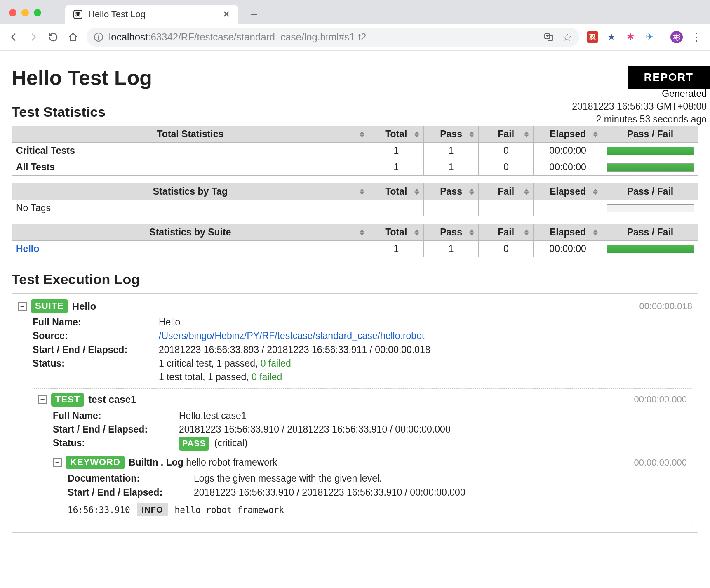  What do you see at coordinates (203, 463) in the screenshot?
I see `keyword-signature: BuiltIn . Log hello robot framework` at bounding box center [203, 463].